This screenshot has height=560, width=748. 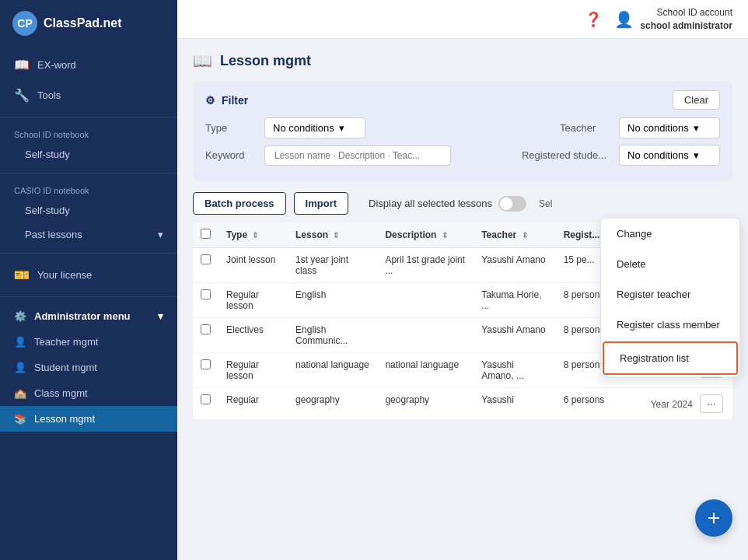 What do you see at coordinates (333, 370) in the screenshot?
I see `row-lesson: national language` at bounding box center [333, 370].